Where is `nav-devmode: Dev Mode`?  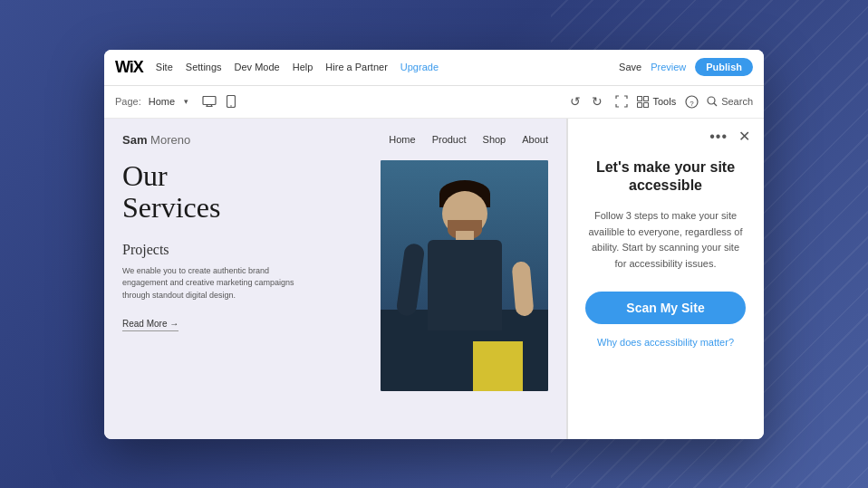 nav-devmode: Dev Mode is located at coordinates (257, 67).